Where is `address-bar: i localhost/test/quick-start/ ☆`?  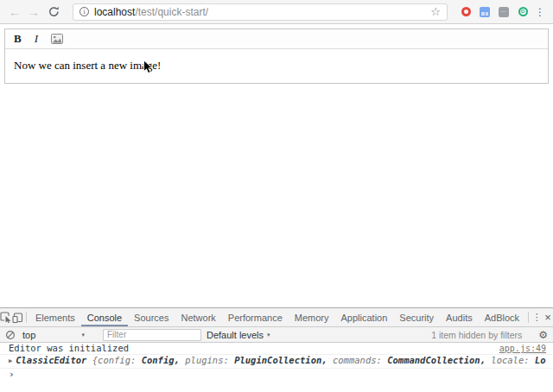
address-bar: i localhost/test/quick-start/ ☆ is located at coordinates (260, 12).